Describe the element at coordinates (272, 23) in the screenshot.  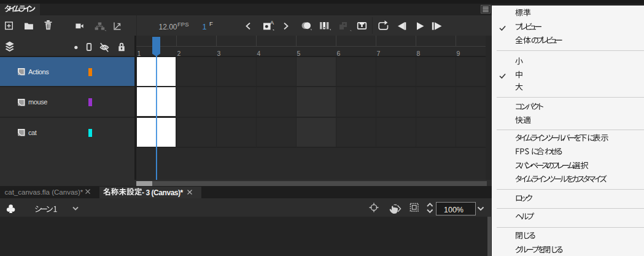
I see `svg-text: A` at that location.